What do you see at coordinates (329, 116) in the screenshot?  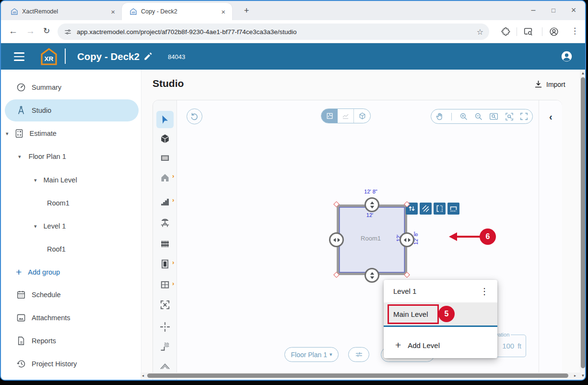 I see `plan-view-button` at bounding box center [329, 116].